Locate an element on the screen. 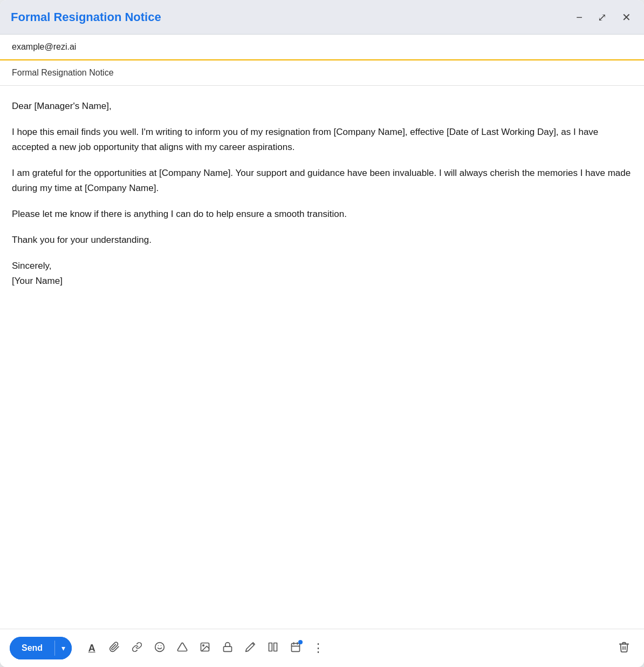 This screenshot has width=644, height=667. subject-input is located at coordinates (322, 73).